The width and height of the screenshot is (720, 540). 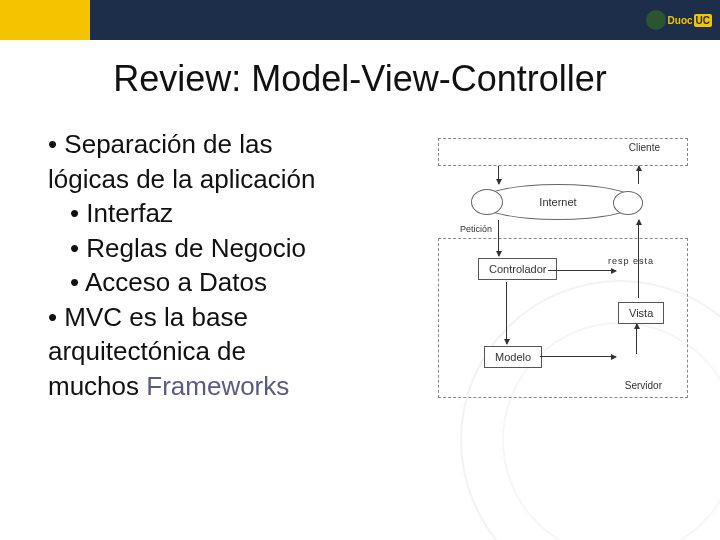 What do you see at coordinates (360, 79) in the screenshot?
I see `slide-title: Review: Model-View-Controller` at bounding box center [360, 79].